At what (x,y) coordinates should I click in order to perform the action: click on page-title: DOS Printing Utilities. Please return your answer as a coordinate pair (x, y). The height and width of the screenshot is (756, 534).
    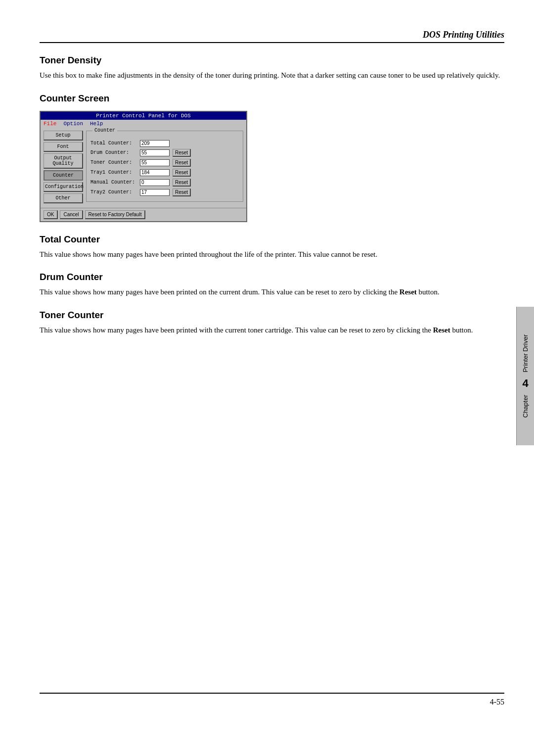
    Looking at the image, I should click on (464, 35).